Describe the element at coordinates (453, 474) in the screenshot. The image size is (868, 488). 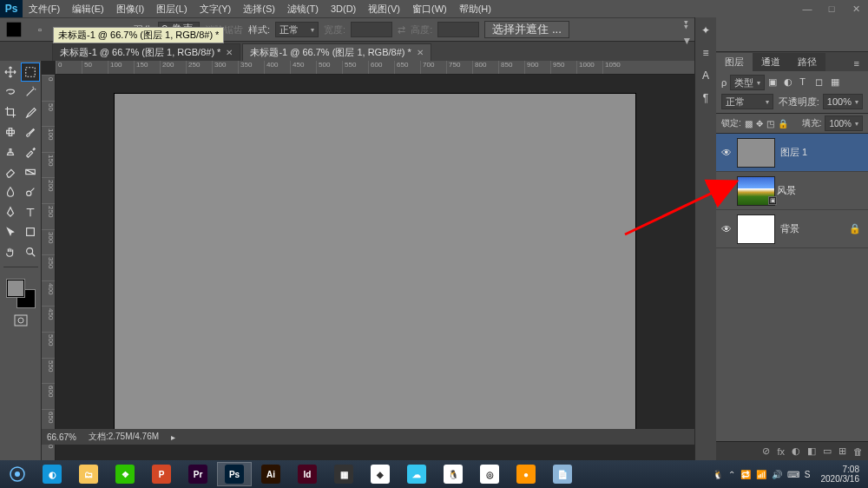
I see `taskbar-app-qq: 🐧` at that location.